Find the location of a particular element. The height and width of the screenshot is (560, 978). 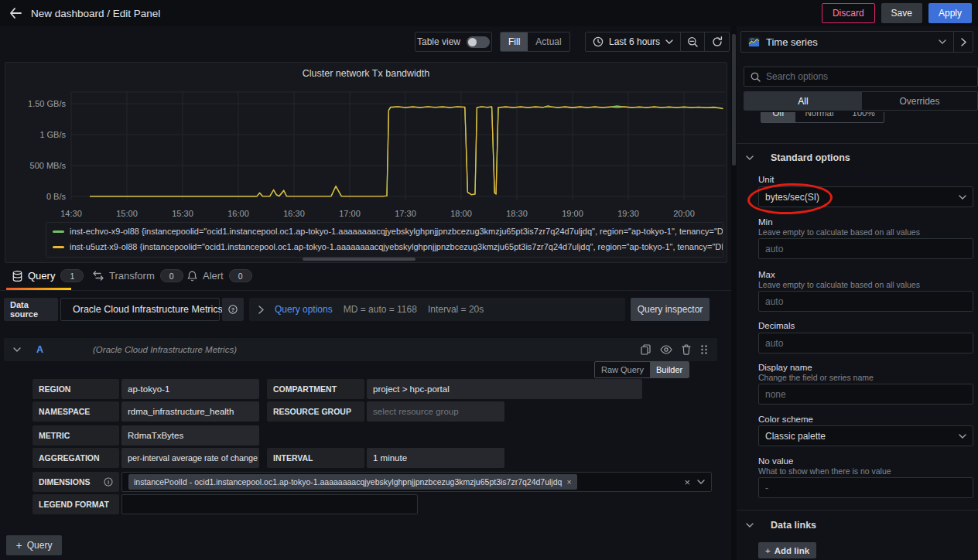

svg-text: 500 MB/s is located at coordinates (48, 166).